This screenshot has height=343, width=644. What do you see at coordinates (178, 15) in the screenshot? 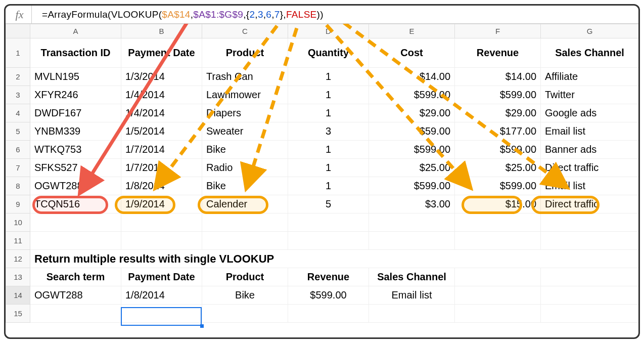
I see `formula-input: =ArrayFormula(VLOOKUP($A$14,$A$1:$G$9,{2…` at bounding box center [178, 15].